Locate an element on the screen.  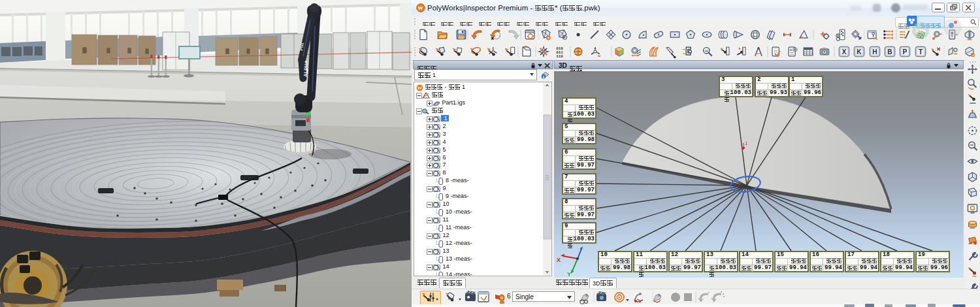
svg-text: i is located at coordinates (544, 77).